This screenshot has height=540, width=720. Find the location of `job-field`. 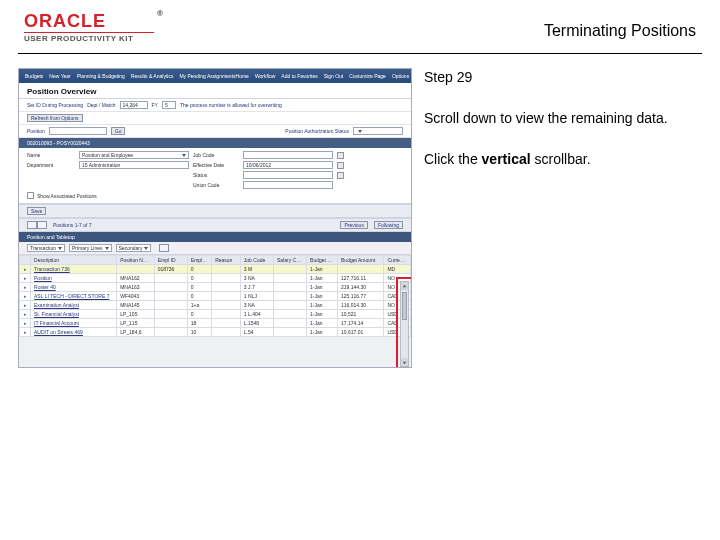

job-field is located at coordinates (288, 155).